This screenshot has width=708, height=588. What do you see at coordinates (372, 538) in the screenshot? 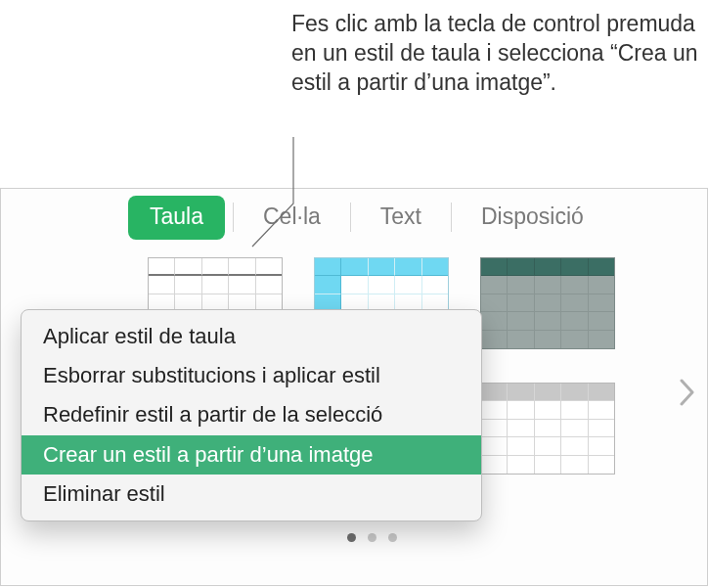
I see `style-pages-indicator` at bounding box center [372, 538].